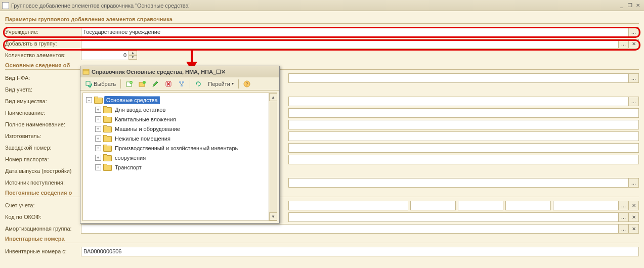 The height and width of the screenshot is (268, 644). What do you see at coordinates (43, 251) in the screenshot?
I see `label-inv-from: Инвентарные номера с:` at bounding box center [43, 251].